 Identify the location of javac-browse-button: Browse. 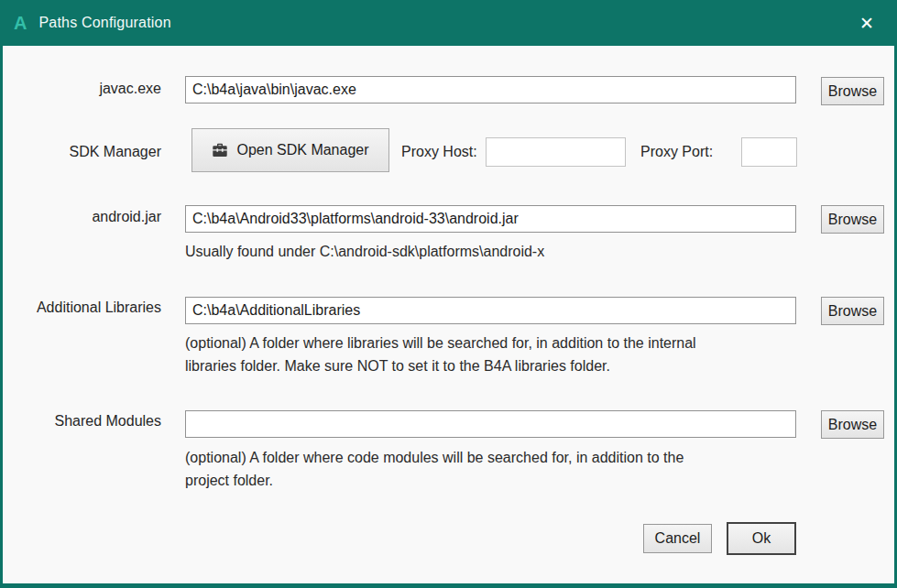
(852, 92).